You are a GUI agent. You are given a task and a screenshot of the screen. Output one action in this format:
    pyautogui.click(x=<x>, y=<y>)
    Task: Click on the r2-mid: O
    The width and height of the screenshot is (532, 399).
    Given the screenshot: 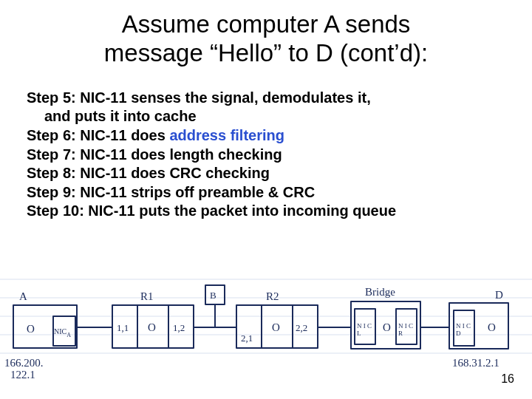 What is the action you would take?
    pyautogui.click(x=276, y=327)
    